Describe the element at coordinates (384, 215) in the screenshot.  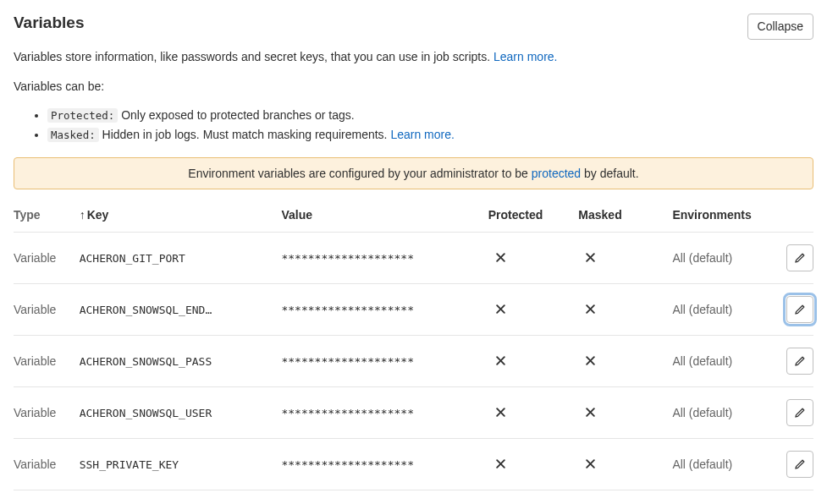
I see `col-header-value: Value` at that location.